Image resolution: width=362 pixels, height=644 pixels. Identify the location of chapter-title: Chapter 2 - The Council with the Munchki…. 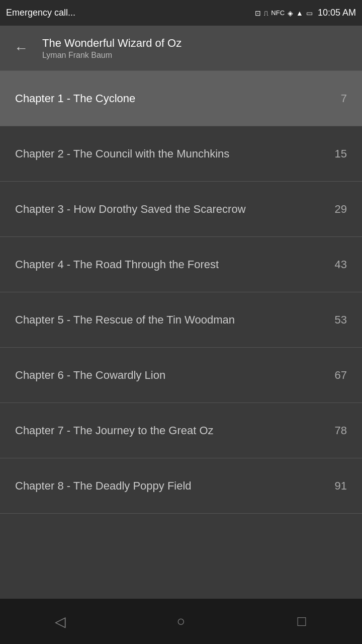
(171, 154).